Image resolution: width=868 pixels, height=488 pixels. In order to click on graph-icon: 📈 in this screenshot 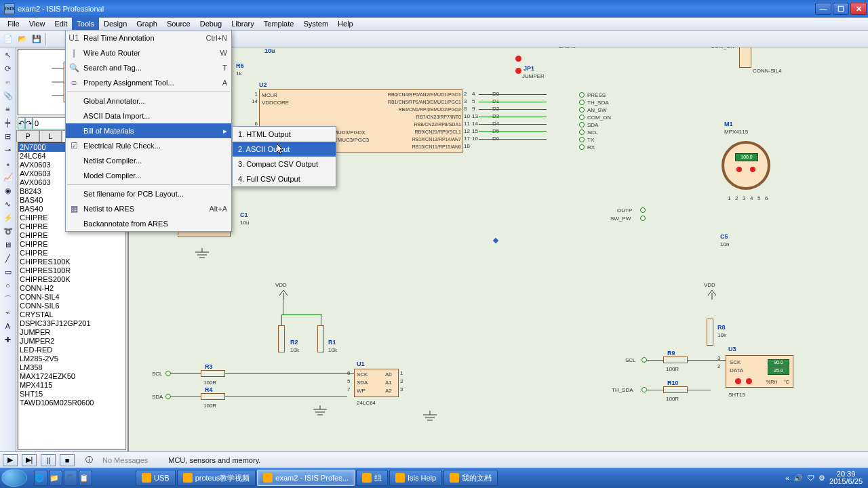, I will do `click(8, 177)`.